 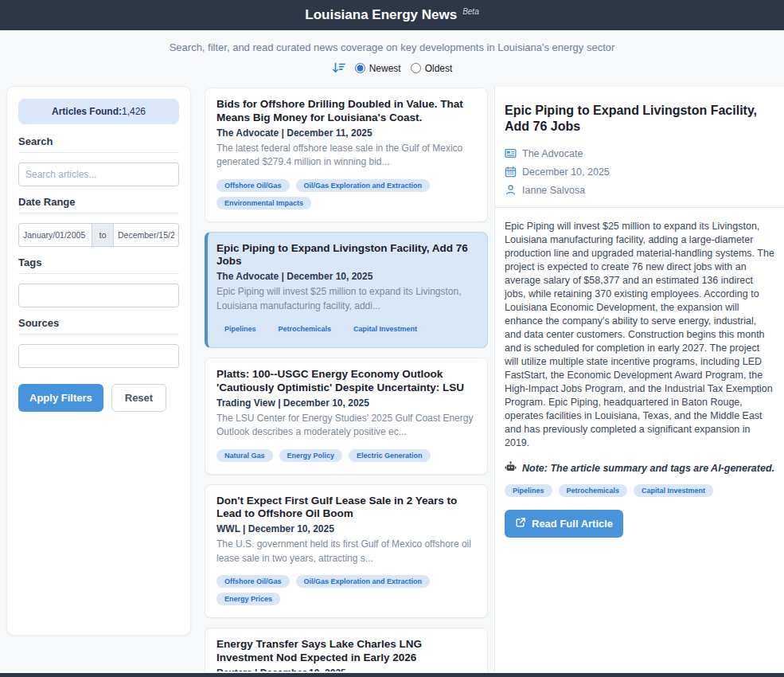 I want to click on article-card-title: Bids for Offshore Drilling Doubled in Va…, so click(x=346, y=112).